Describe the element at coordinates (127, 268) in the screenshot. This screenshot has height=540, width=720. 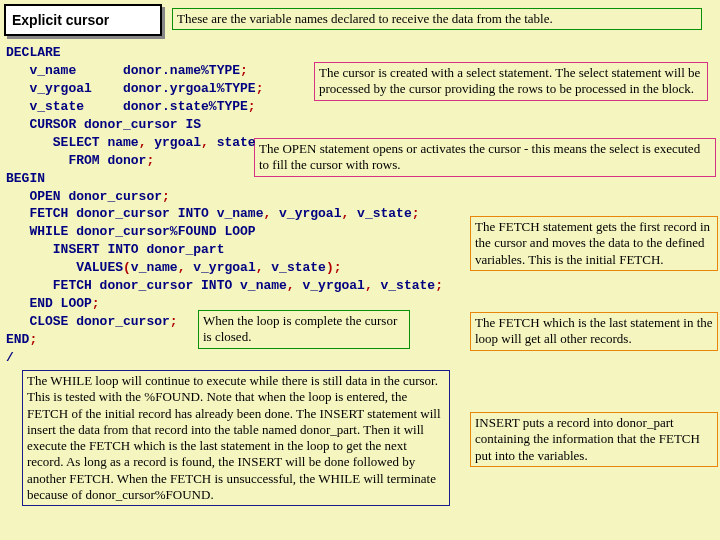
I see `code-punct: (` at that location.